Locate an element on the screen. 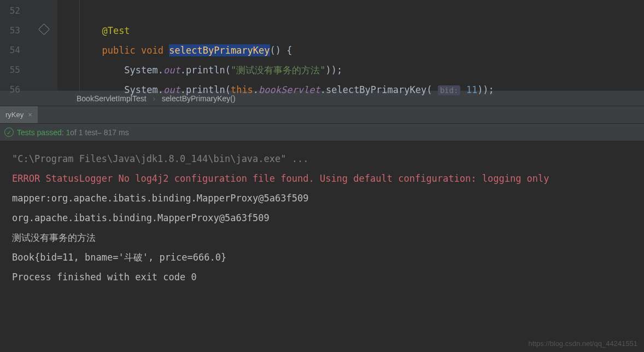 Image resolution: width=644 pixels, height=352 pixels. test-status-bar: ✓ Tests passed: 1 of 1 test – 817 ms is located at coordinates (322, 132).